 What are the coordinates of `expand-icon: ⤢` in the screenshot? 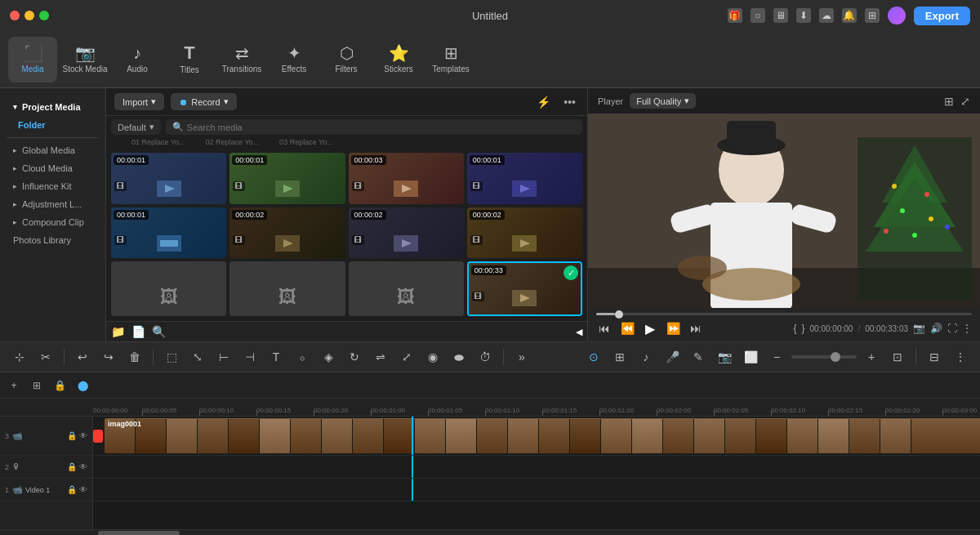 It's located at (965, 101).